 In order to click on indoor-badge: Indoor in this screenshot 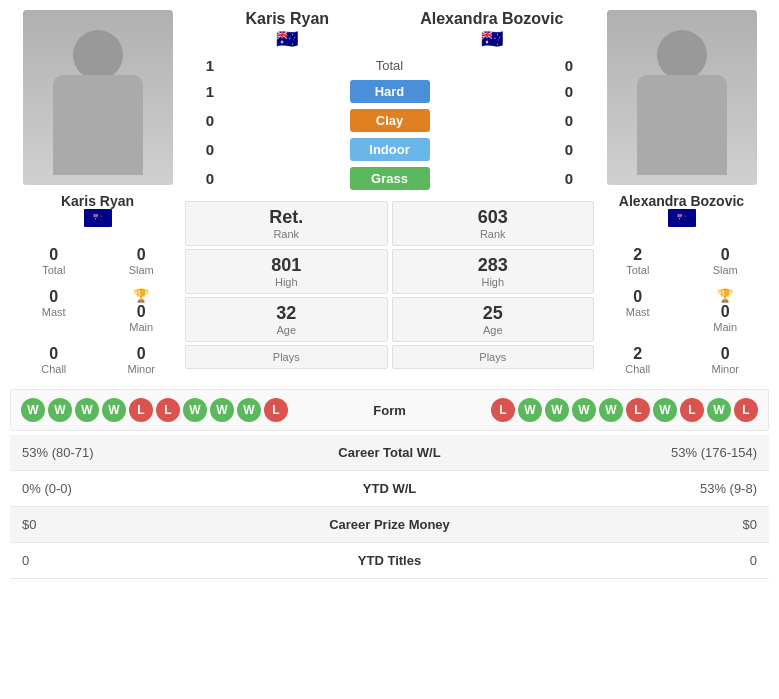, I will do `click(390, 150)`.